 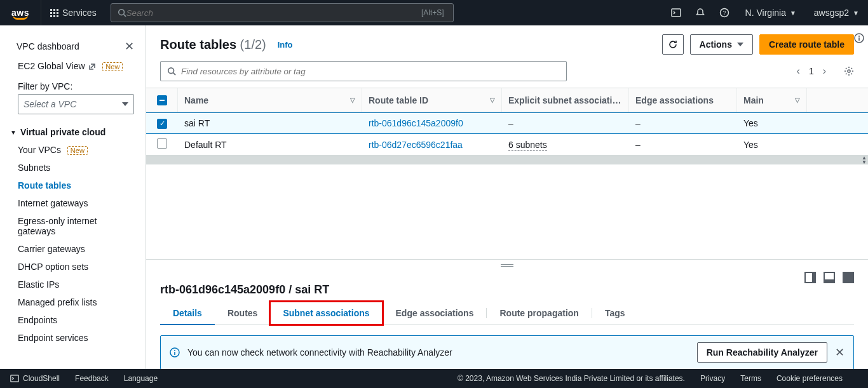 What do you see at coordinates (122, 13) in the screenshot?
I see `search-icon` at bounding box center [122, 13].